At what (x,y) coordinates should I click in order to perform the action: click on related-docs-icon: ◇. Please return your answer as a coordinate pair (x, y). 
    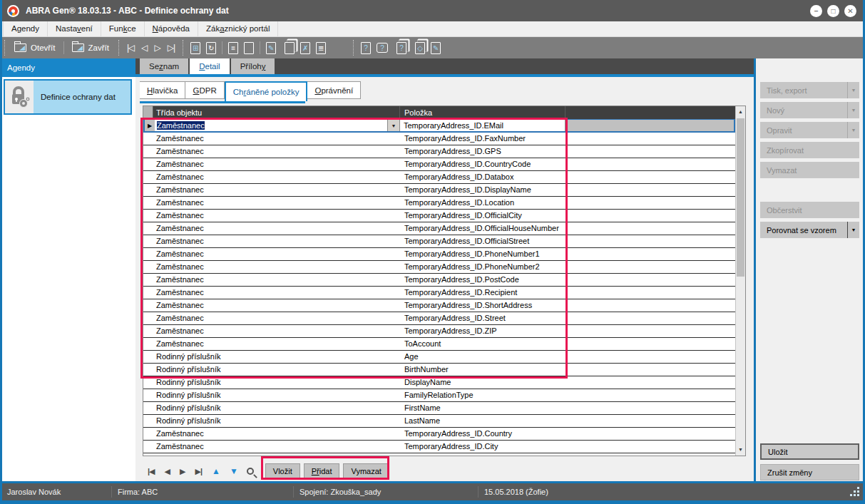
    Looking at the image, I should click on (420, 48).